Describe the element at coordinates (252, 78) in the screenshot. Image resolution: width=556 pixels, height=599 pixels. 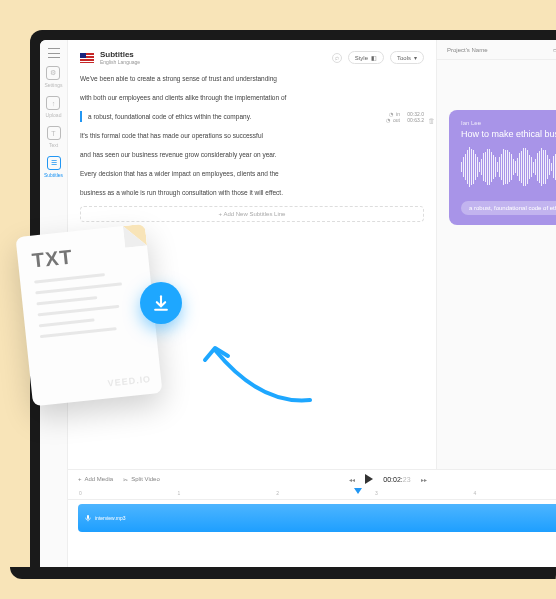
I see `subtitle-line: We've been able to create a strong sense…` at that location.